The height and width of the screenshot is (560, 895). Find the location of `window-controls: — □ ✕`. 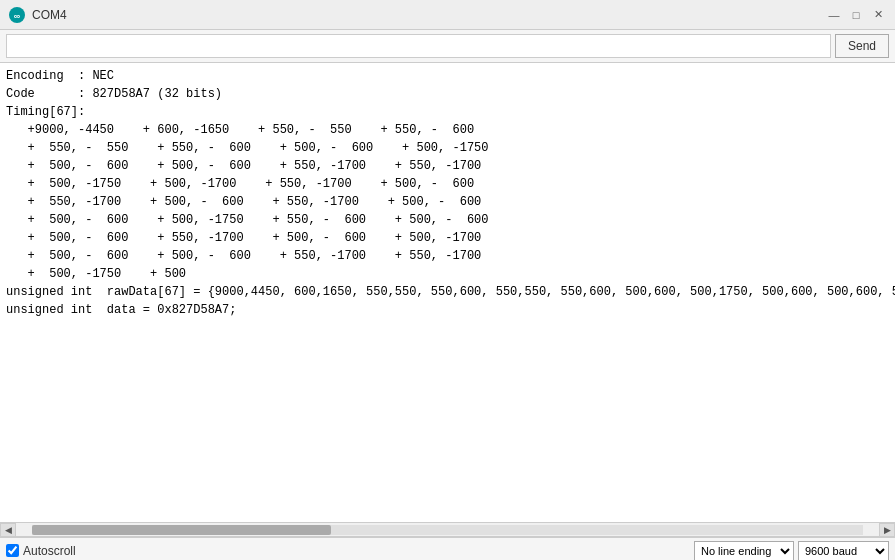

window-controls: — □ ✕ is located at coordinates (856, 15).